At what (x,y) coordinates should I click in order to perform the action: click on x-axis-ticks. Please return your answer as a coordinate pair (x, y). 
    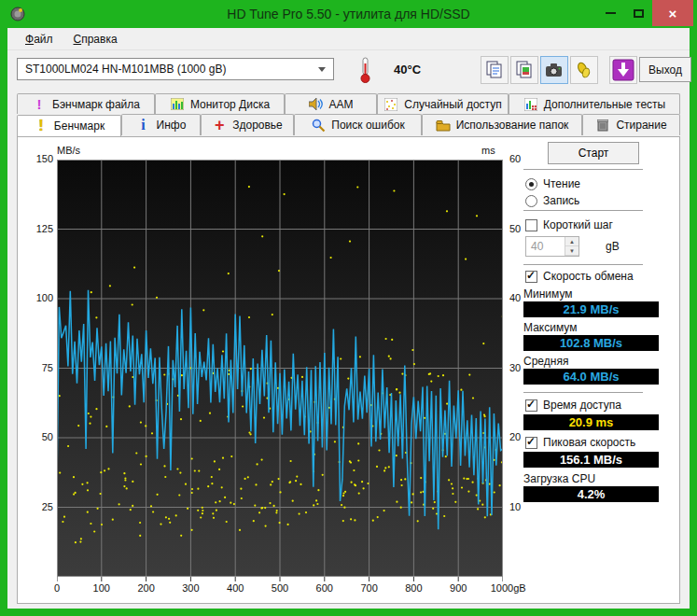
    Looking at the image, I should click on (280, 579).